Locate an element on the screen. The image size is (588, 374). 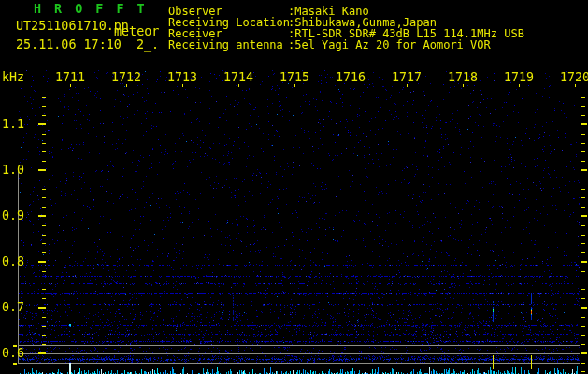
time-tick-label: 1717 is located at coordinates (407, 77).